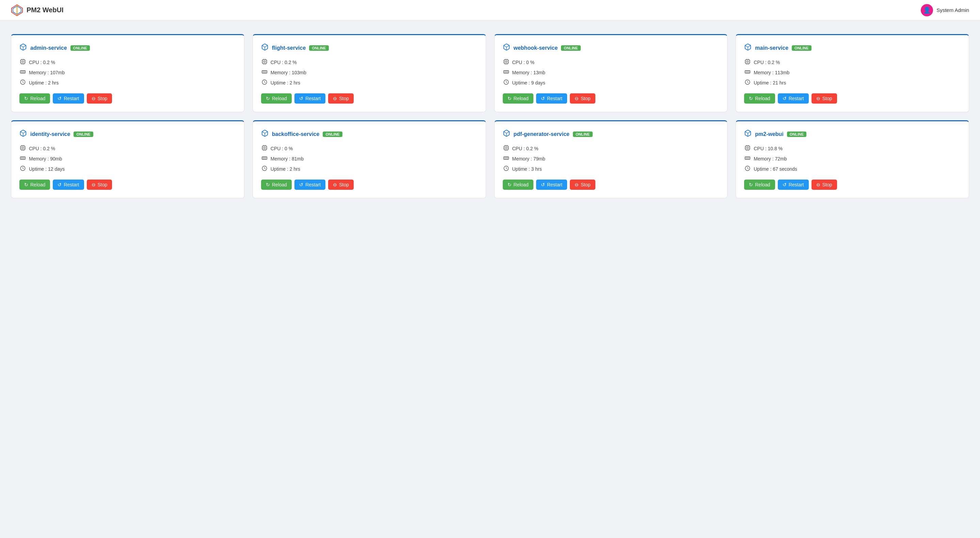  Describe the element at coordinates (369, 159) in the screenshot. I see `memory-metric: Memory : 81mb` at that location.